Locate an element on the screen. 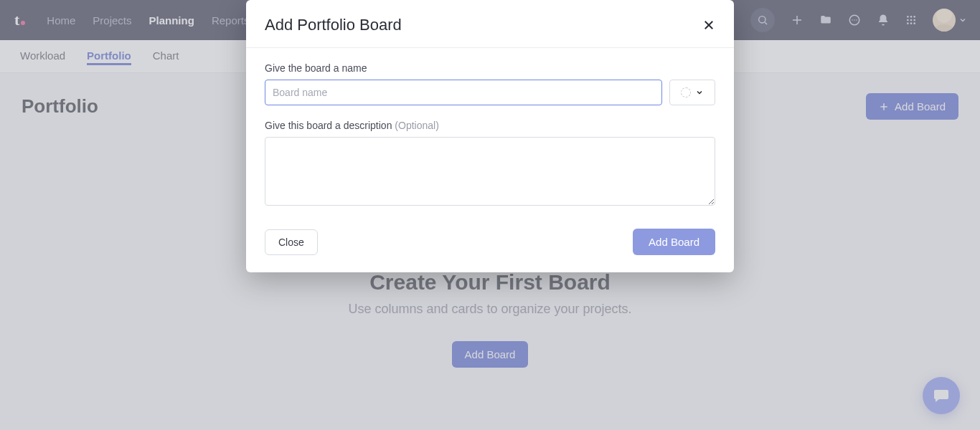 The image size is (980, 430). modal-close-secondary-button: Close is located at coordinates (291, 242).